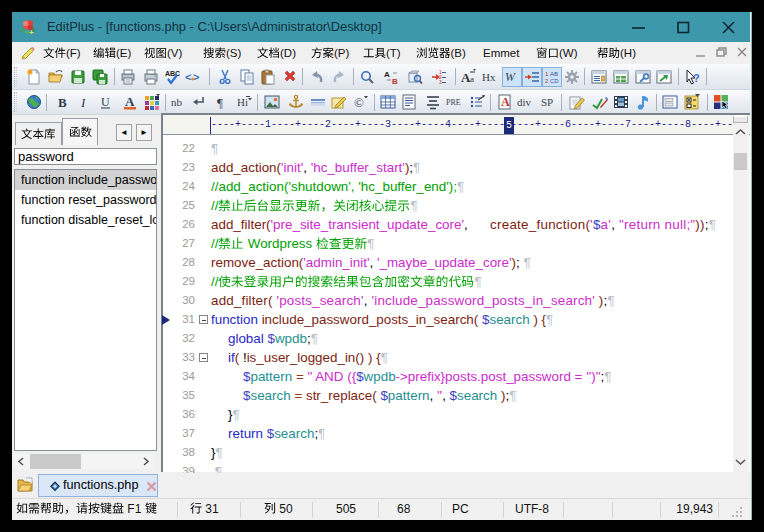  What do you see at coordinates (177, 102) in the screenshot?
I see `svg-text: nb` at bounding box center [177, 102].